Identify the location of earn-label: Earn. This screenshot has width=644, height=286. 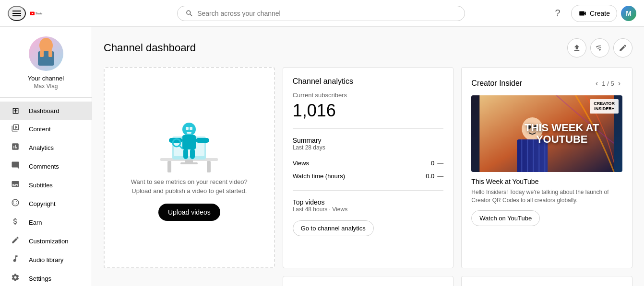
(36, 222).